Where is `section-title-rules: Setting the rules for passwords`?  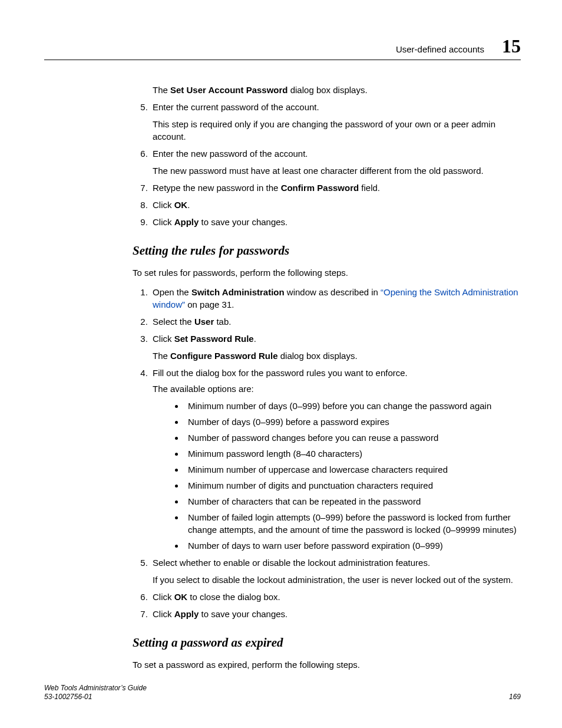
section-title-rules: Setting the rules for passwords is located at coordinates (326, 251).